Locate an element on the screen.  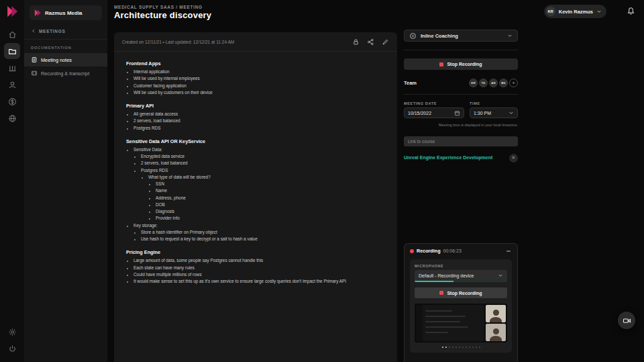
sidebar-item-recording-transcript: Recording & transcript is located at coordinates (66, 73).